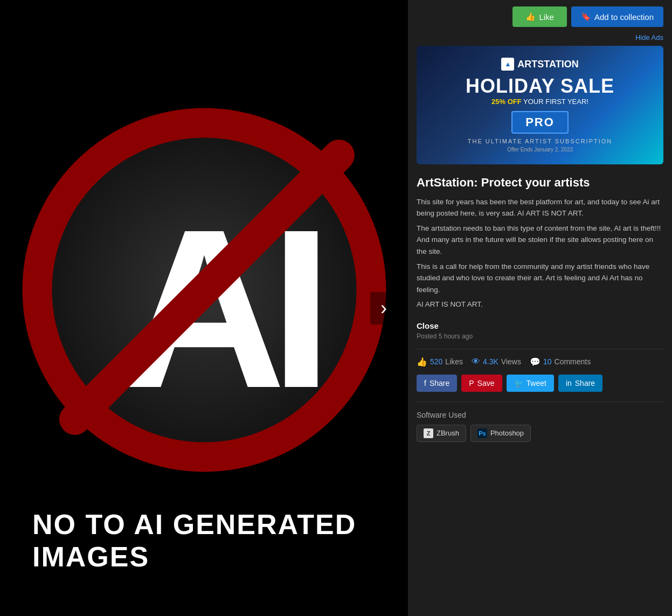  Describe the element at coordinates (548, 362) in the screenshot. I see `comments-value: 10` at that location.